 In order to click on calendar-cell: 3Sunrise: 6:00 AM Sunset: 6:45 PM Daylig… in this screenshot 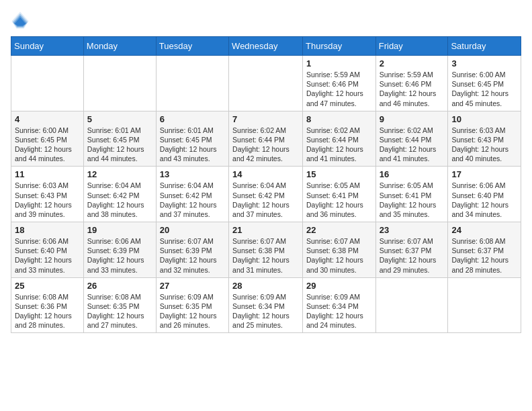, I will do `click(485, 83)`.